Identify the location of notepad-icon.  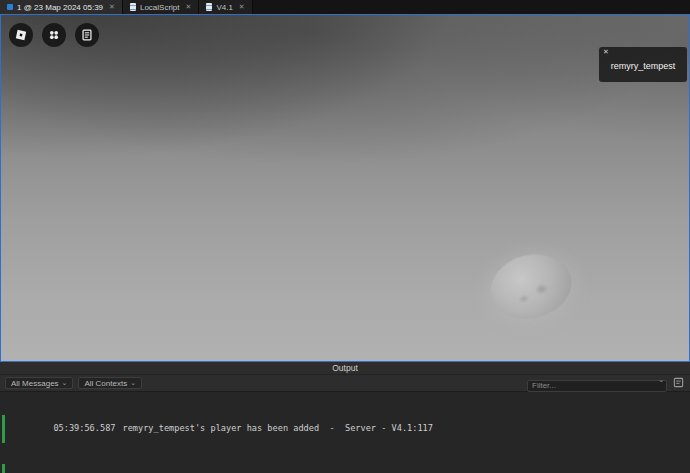
(678, 383).